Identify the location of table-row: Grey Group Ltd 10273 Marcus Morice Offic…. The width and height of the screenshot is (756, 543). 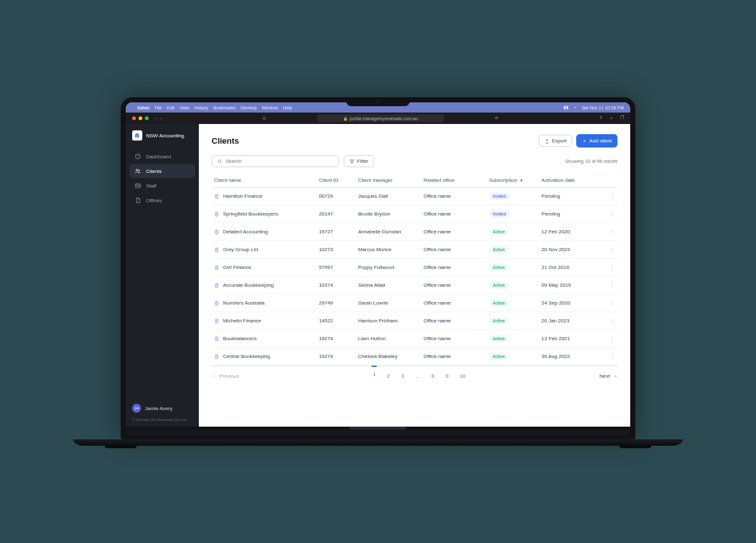
(414, 250).